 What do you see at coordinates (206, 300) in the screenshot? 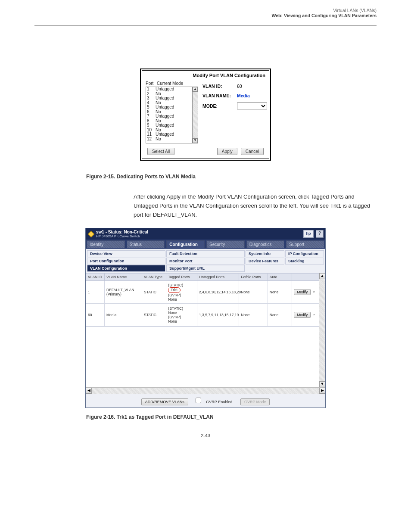
I see `vlan-table: VLAN ID VLAN Name VLAN Type Tagged Ports…` at bounding box center [206, 300].